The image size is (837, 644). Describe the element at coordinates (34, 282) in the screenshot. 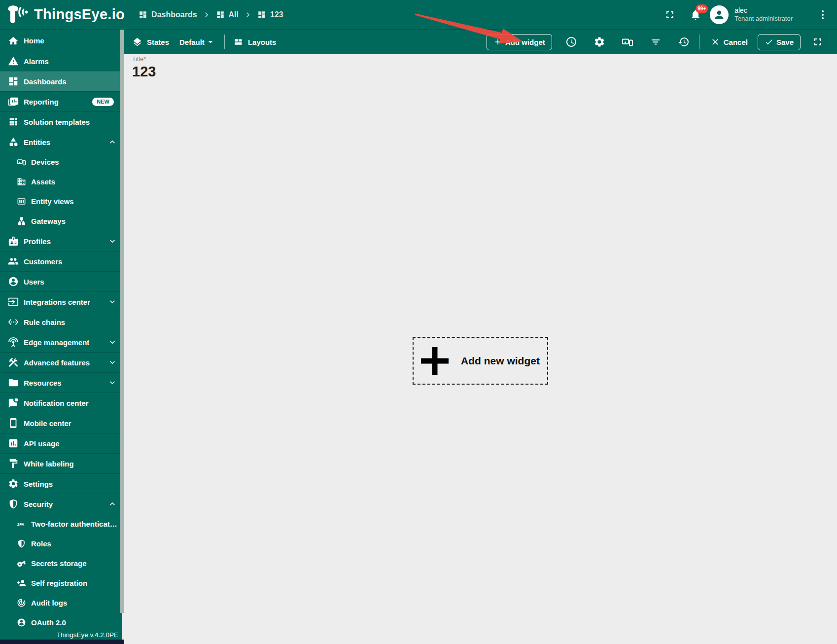

I see `sidebar-item-label: Users` at that location.